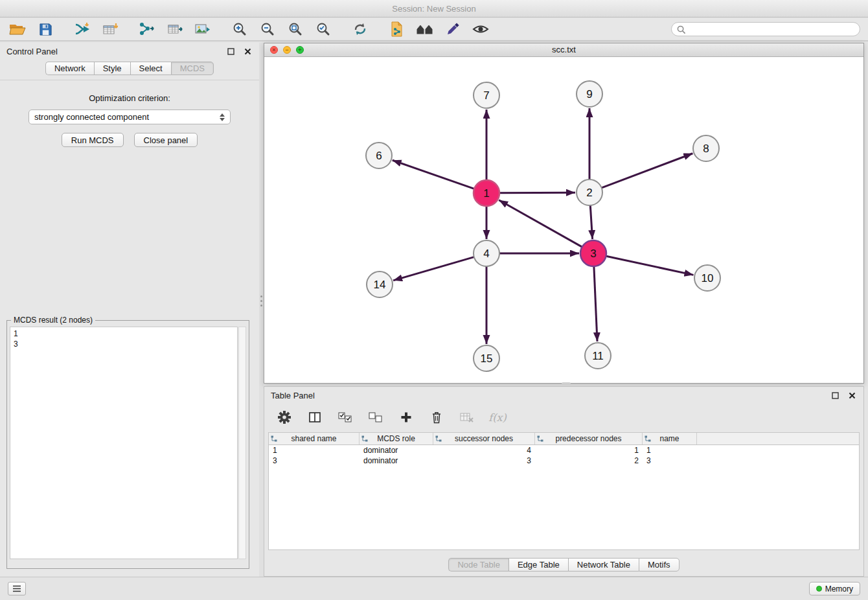 The width and height of the screenshot is (868, 600). What do you see at coordinates (124, 334) in the screenshot?
I see `result-line: 1` at bounding box center [124, 334].